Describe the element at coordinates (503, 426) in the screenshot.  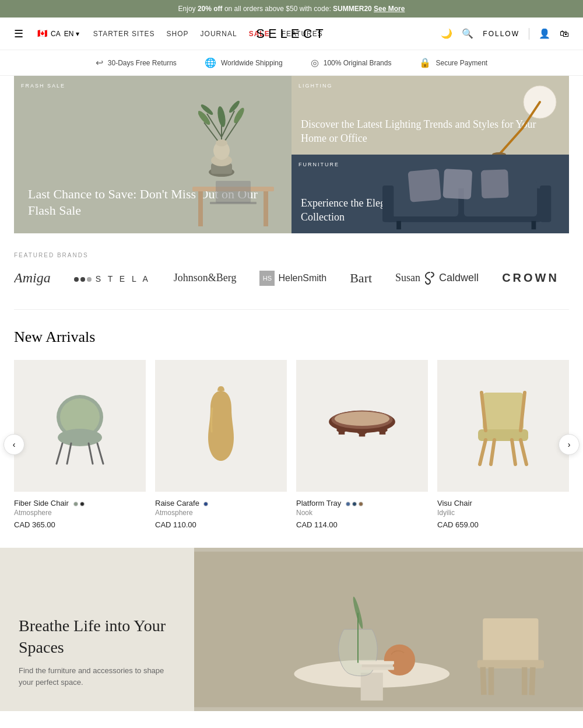
I see `visu-chair-illustration` at that location.